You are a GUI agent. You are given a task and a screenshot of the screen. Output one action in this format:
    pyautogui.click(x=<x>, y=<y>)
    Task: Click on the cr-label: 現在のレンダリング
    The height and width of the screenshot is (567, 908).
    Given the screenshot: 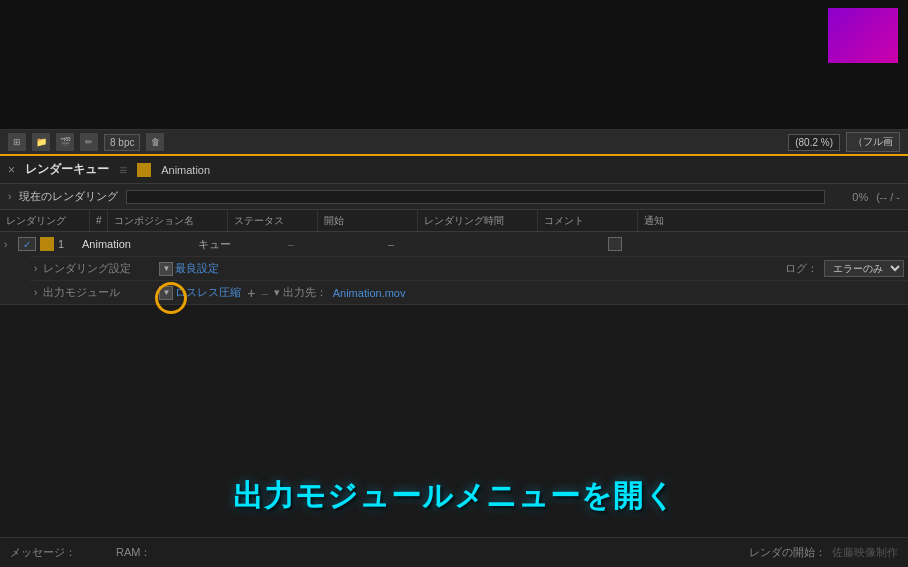 What is the action you would take?
    pyautogui.click(x=68, y=196)
    